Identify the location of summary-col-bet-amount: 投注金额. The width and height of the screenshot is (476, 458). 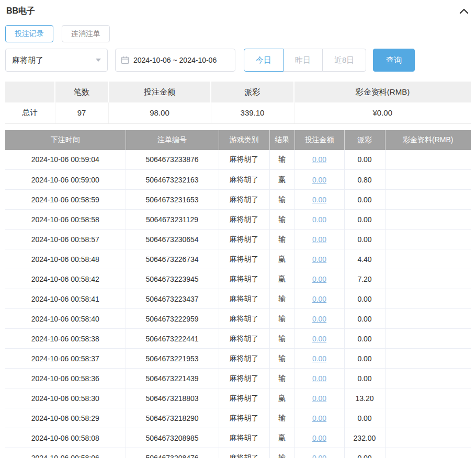
(160, 92).